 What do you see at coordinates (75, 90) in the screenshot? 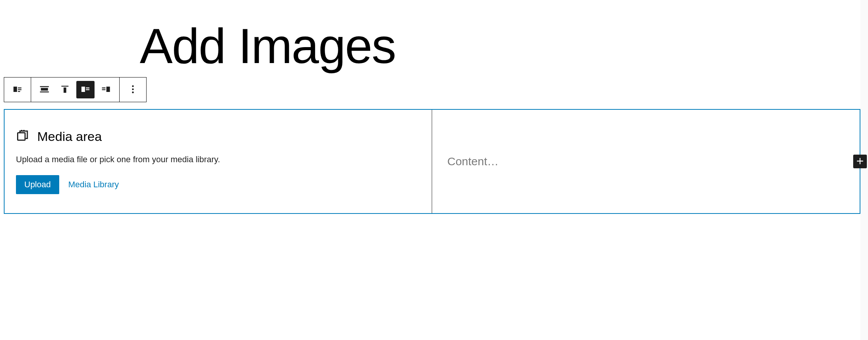
I see `block-toolbar` at bounding box center [75, 90].